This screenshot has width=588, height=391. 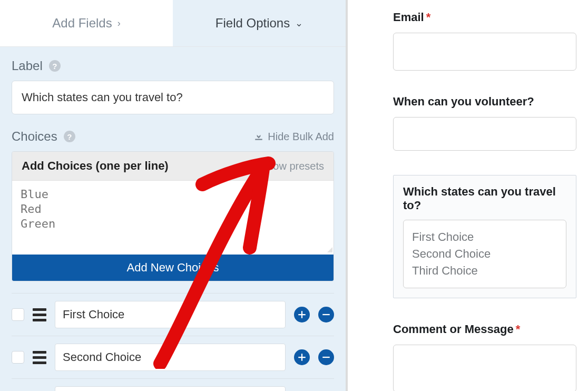 I want to click on tab-label: Field Options, so click(x=253, y=23).